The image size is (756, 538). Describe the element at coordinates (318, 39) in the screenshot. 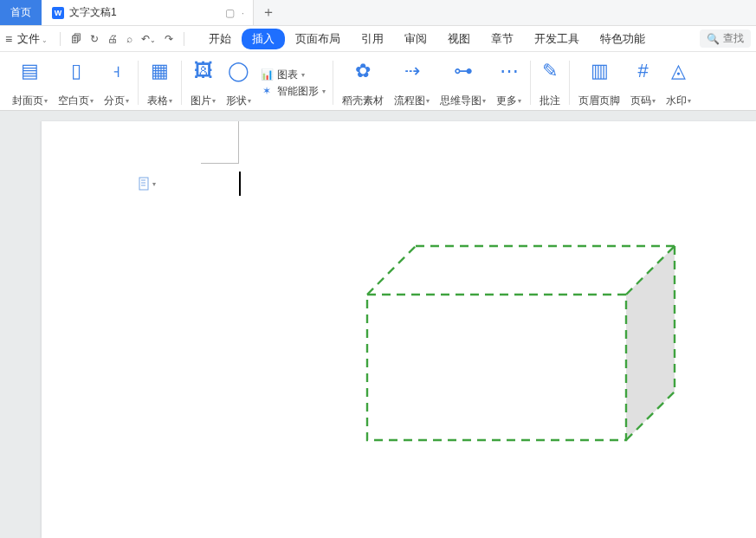

I see `menu-pagelayout: 页面布局` at that location.